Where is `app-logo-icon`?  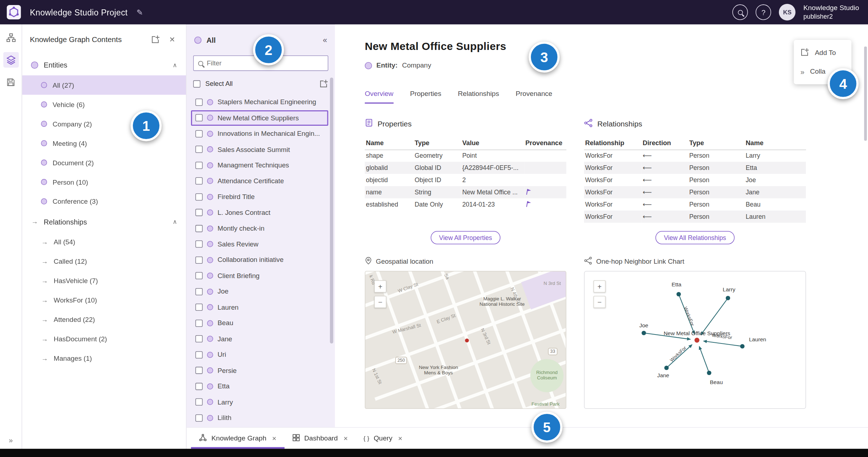 app-logo-icon is located at coordinates (14, 12).